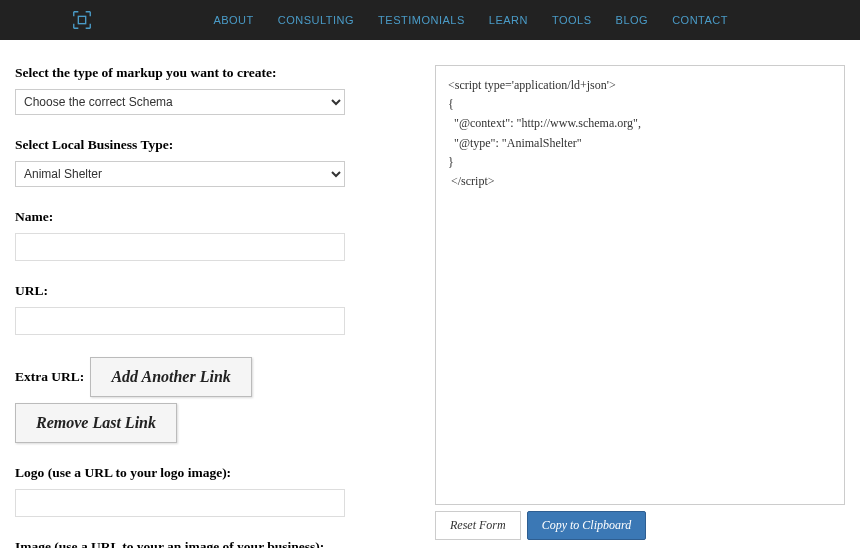  What do you see at coordinates (180, 544) in the screenshot?
I see `image-label: Image (use a URL to your an image of you…` at bounding box center [180, 544].